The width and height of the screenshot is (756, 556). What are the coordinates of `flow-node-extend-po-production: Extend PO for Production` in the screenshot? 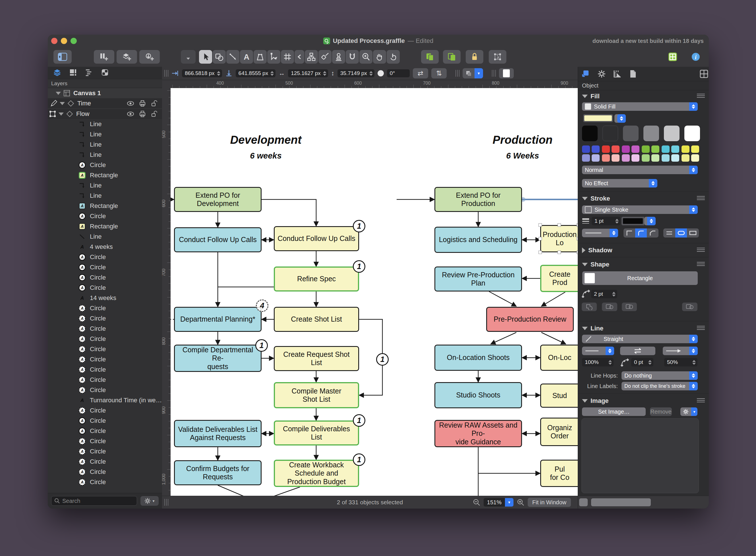 It's located at (478, 199).